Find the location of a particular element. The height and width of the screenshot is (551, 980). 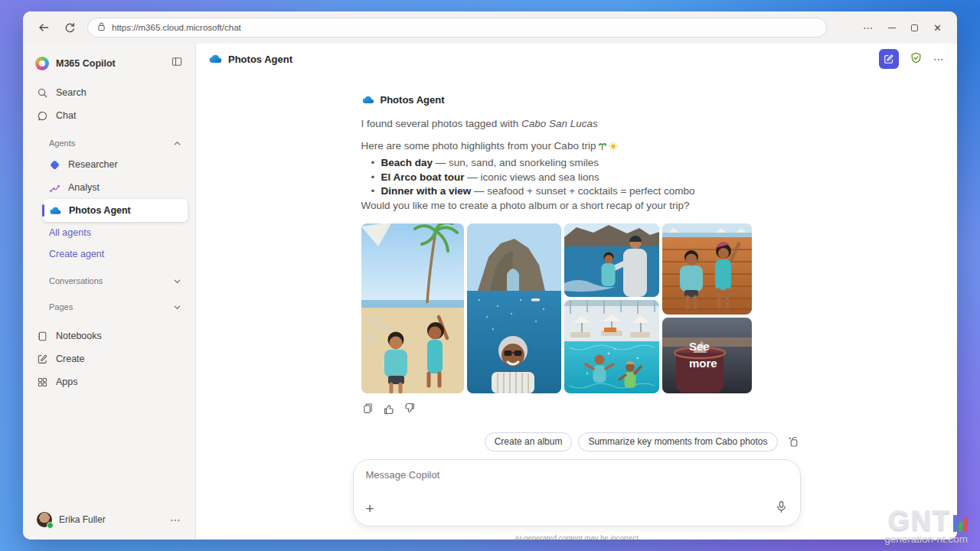

photo-tag: Cabo San Lucas is located at coordinates (560, 124).